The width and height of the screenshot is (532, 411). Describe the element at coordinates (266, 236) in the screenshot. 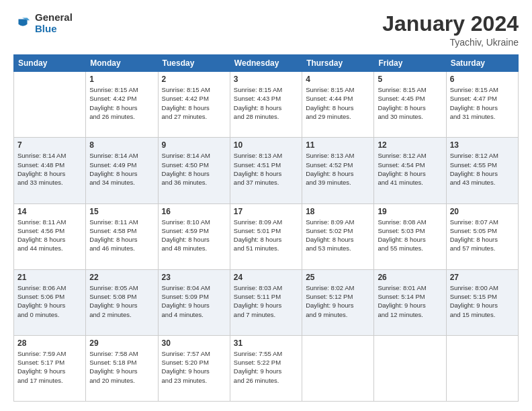

I see `table-cell: 17Sunrise: 8:09 AMSunset: 5:01 PMDayligh…` at that location.